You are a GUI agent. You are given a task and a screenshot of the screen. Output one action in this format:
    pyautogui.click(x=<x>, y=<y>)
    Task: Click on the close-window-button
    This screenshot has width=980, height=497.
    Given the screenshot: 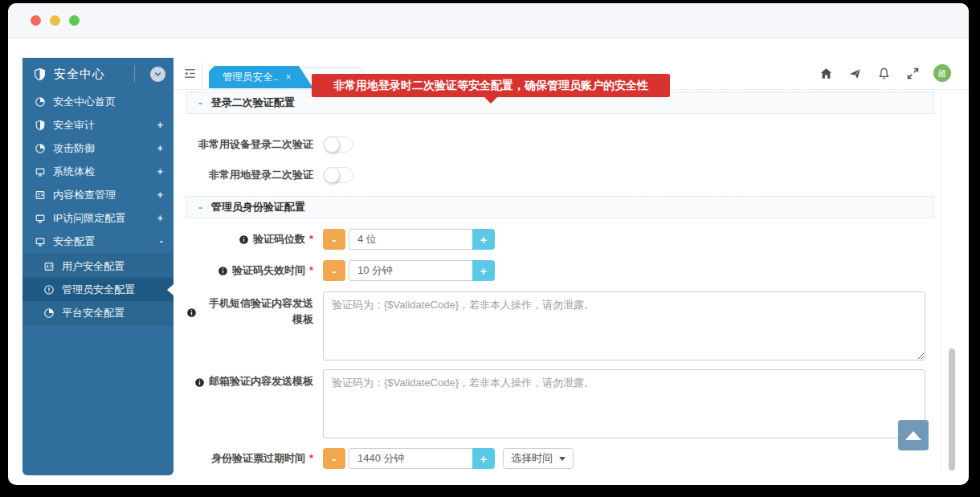 What is the action you would take?
    pyautogui.click(x=35, y=21)
    